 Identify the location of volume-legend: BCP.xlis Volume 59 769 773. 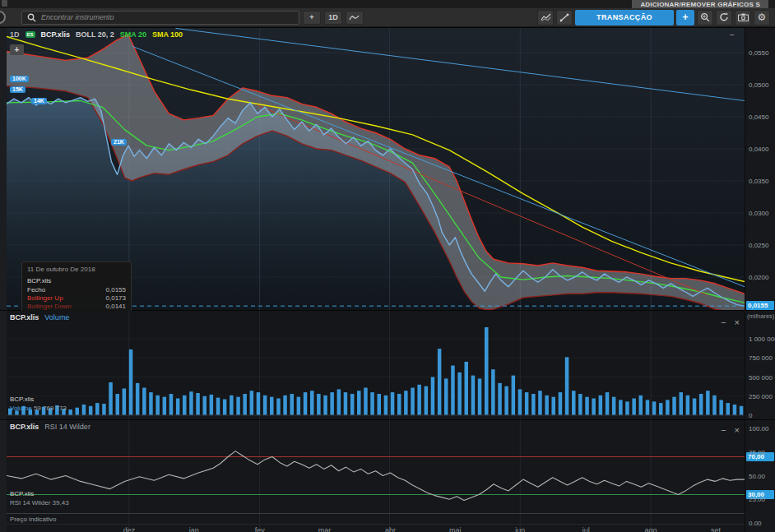
(38, 404).